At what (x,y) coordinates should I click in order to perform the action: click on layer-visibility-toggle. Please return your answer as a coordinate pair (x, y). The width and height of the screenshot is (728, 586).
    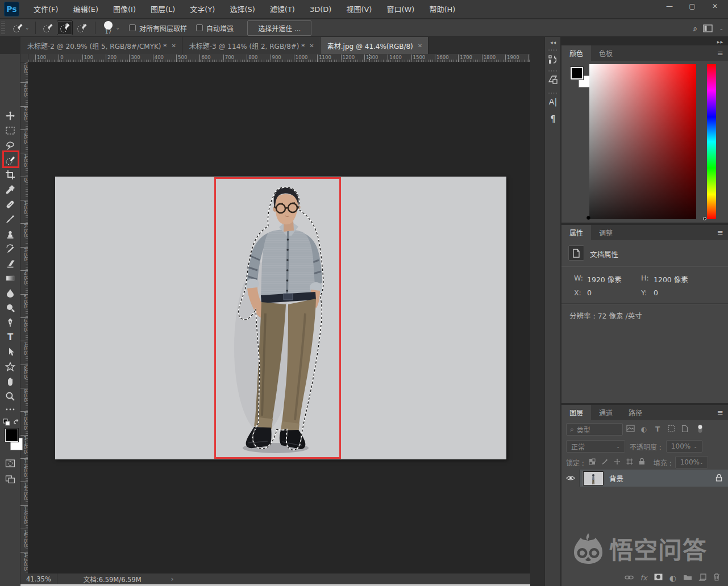
    Looking at the image, I should click on (571, 478).